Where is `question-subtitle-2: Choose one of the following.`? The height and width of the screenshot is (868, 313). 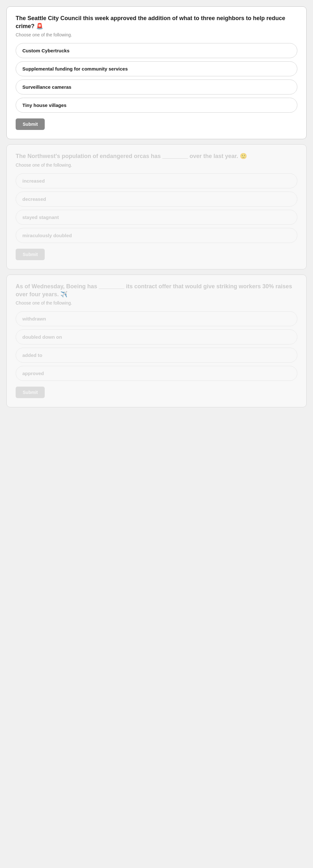
question-subtitle-2: Choose one of the following. is located at coordinates (156, 165).